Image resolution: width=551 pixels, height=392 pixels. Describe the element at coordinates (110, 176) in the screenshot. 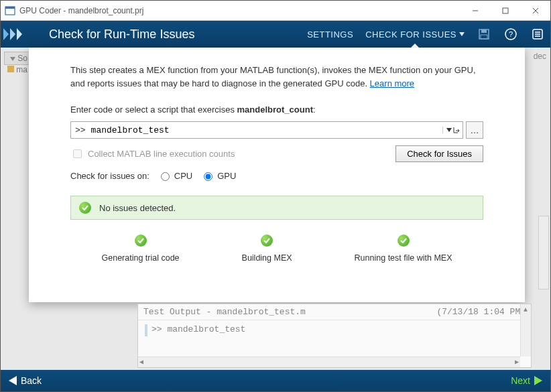

I see `radio-group-label: Check for issues on:` at that location.